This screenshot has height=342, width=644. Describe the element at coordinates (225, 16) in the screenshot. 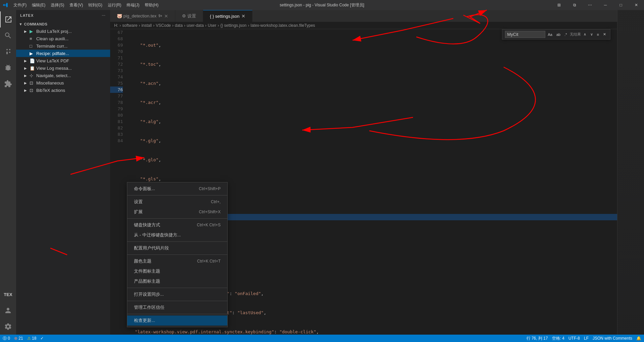

I see `tab-settings-json-label: { } settings.json` at that location.